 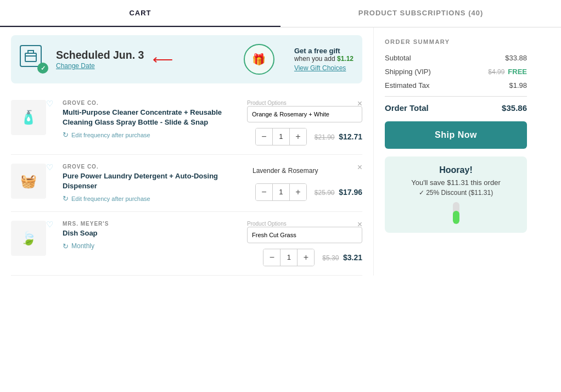 I want to click on item-1-qty-control: − 1 +, so click(x=281, y=137).